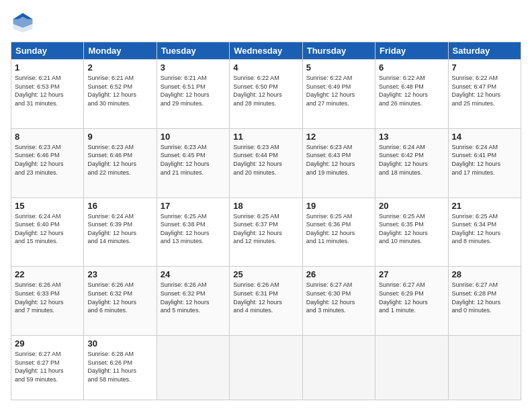 This screenshot has height=411, width=532. What do you see at coordinates (412, 51) in the screenshot?
I see `weekday-header: Friday` at bounding box center [412, 51].